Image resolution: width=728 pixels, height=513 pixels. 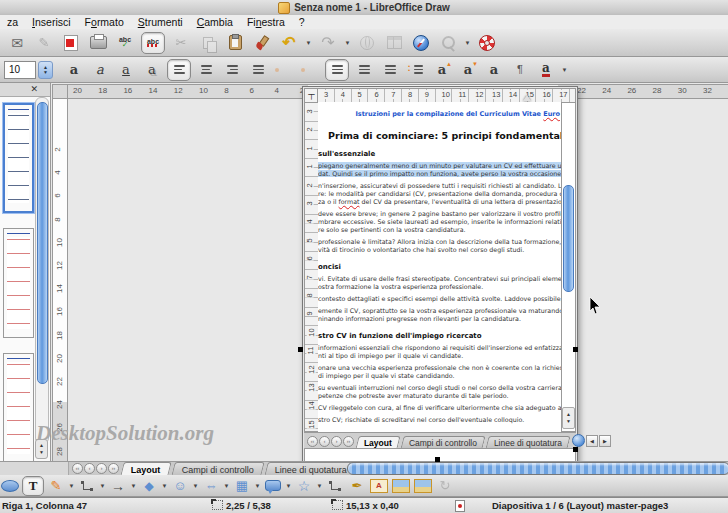 What do you see at coordinates (364, 70) in the screenshot?
I see `line-spacing-15-icon` at bounding box center [364, 70].